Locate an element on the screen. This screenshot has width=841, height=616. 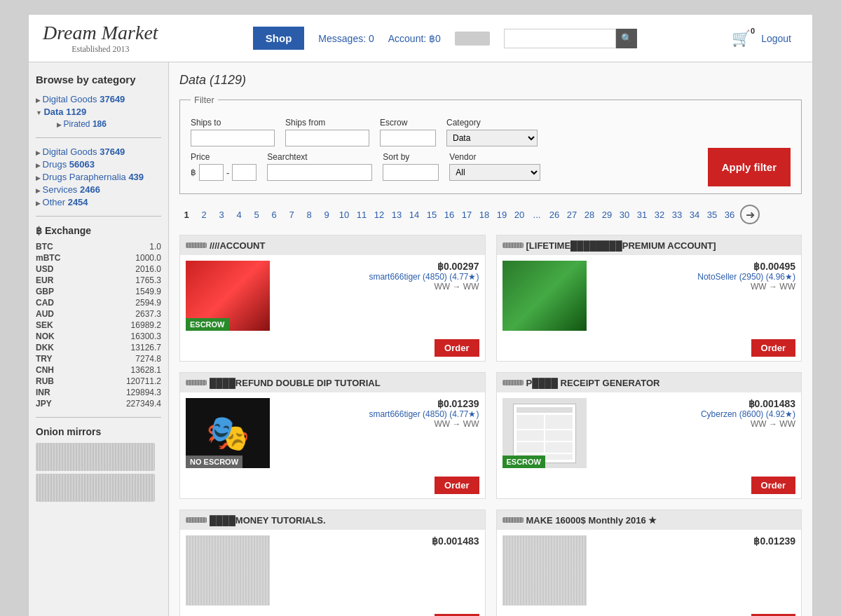
filter-inner: Ships to Ships from Escrow is located at coordinates (491, 152).